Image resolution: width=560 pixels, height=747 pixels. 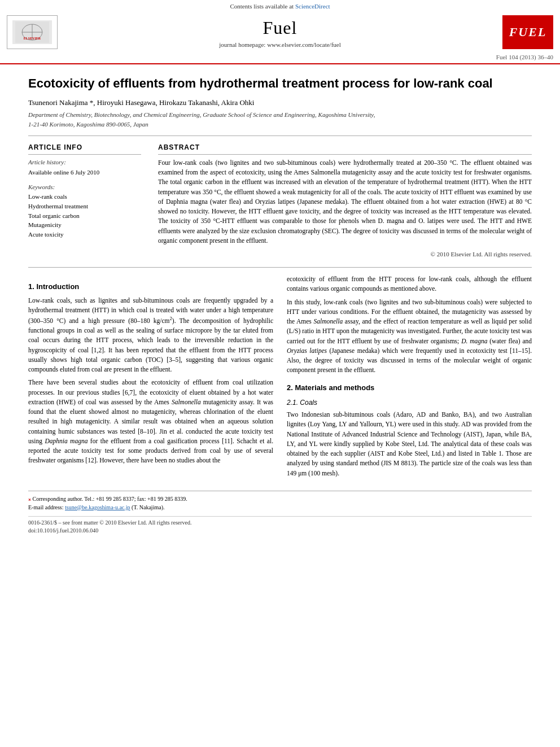 I want to click on body-right-col: ecotoxicity of effluent from the HTT pro…, so click(x=409, y=378).